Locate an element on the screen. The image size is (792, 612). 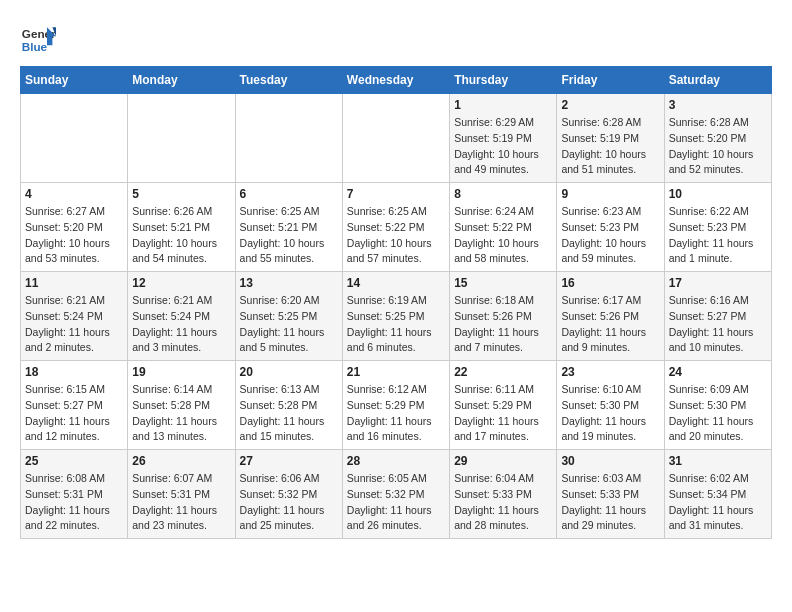
day-info: Sunrise: 6:20 AM Sunset: 5:25 PM Dayligh… is located at coordinates (289, 324).